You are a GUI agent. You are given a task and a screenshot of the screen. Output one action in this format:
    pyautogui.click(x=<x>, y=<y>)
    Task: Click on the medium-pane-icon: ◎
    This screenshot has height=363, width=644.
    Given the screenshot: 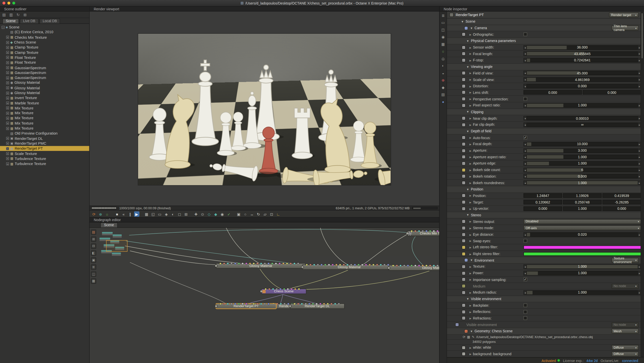 What is the action you would take?
    pyautogui.click(x=443, y=58)
    